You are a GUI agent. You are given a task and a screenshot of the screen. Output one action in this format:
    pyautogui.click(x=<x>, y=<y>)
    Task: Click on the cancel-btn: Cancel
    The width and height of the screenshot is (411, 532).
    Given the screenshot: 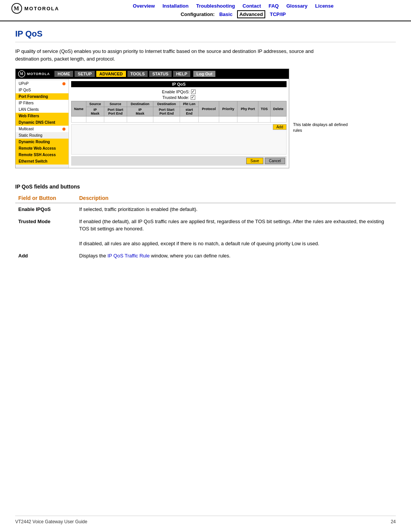 What is the action you would take?
    pyautogui.click(x=275, y=161)
    